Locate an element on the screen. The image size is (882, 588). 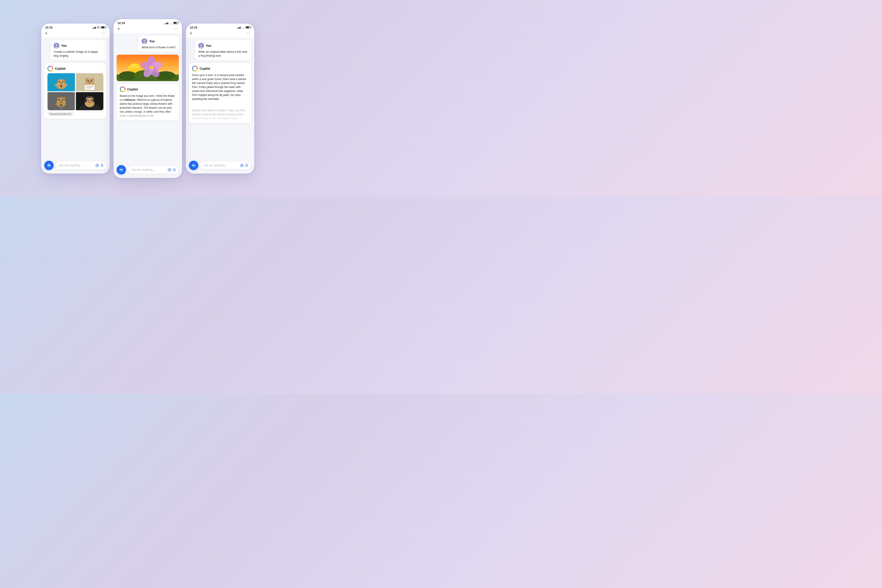
battery-icon-right is located at coordinates (248, 27).